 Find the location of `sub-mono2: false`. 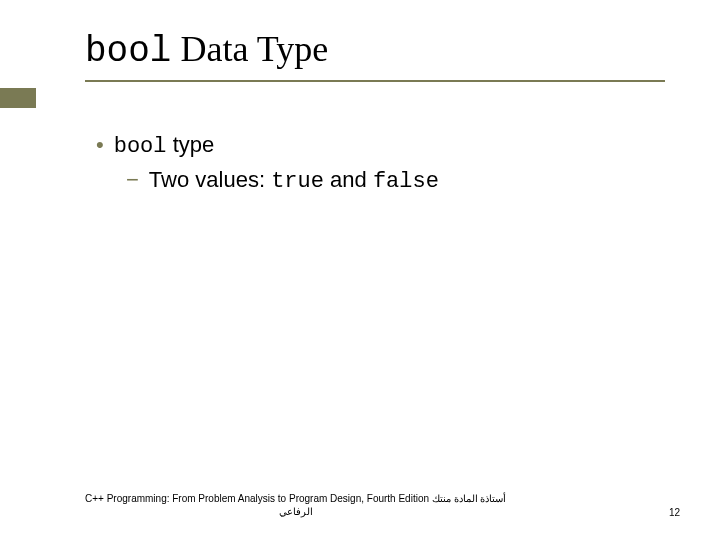

sub-mono2: false is located at coordinates (406, 182).